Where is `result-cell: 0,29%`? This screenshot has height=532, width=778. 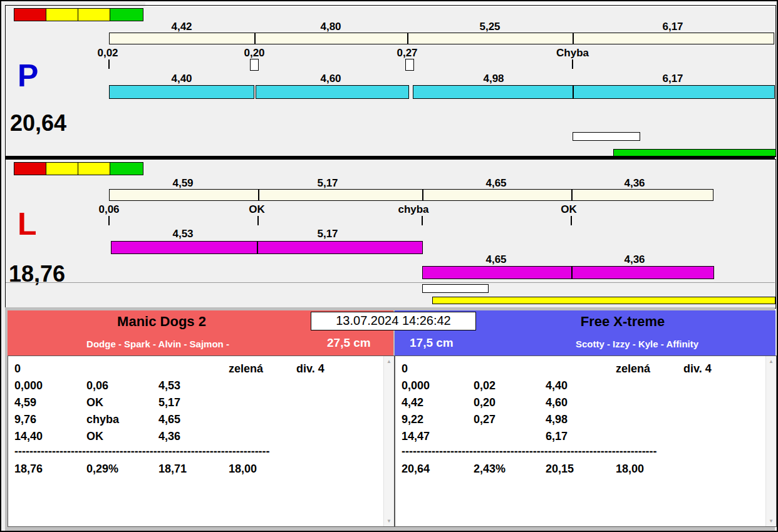
result-cell: 0,29% is located at coordinates (103, 469).